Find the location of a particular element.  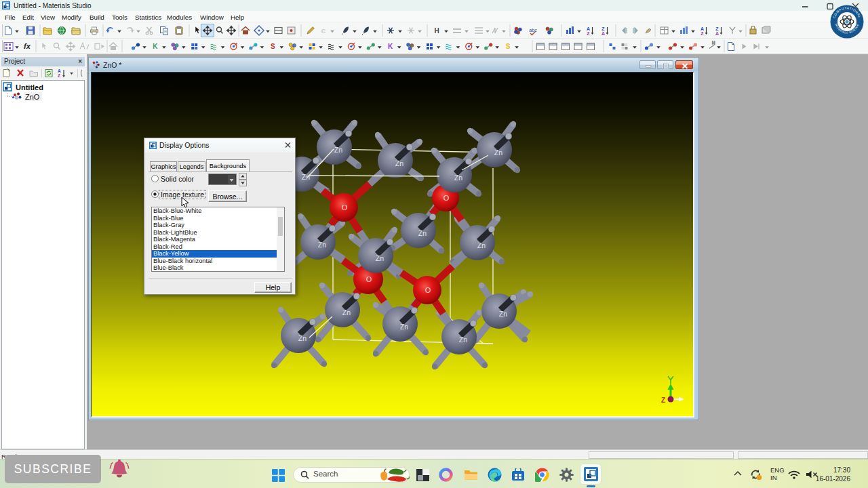

svg-text: fx is located at coordinates (27, 46).